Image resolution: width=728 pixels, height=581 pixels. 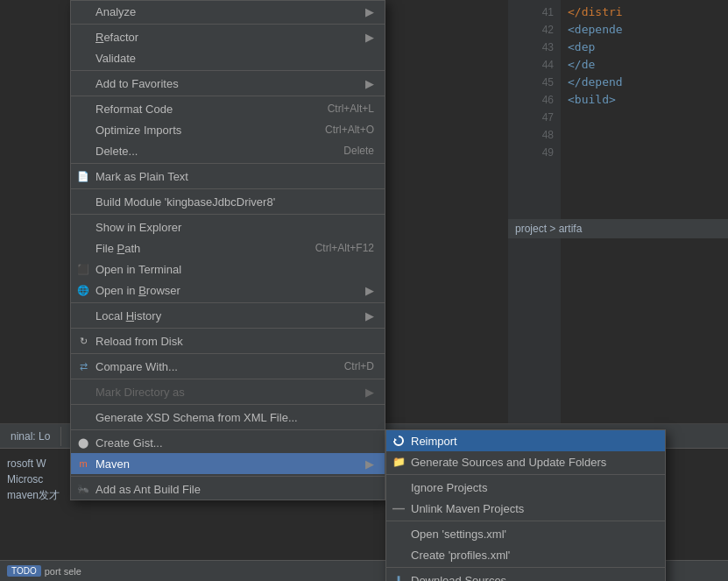 I want to click on breadcrumb: project > artifa, so click(x=618, y=229).